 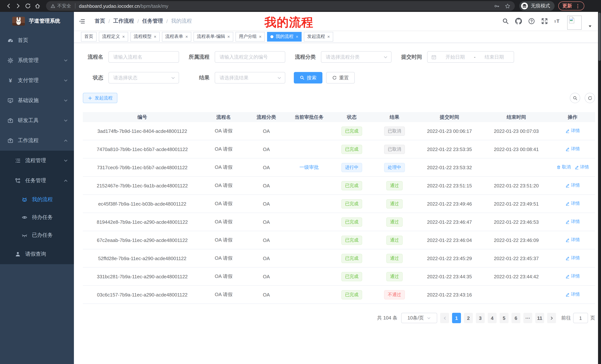 What do you see at coordinates (9, 6) in the screenshot?
I see `back-icon` at bounding box center [9, 6].